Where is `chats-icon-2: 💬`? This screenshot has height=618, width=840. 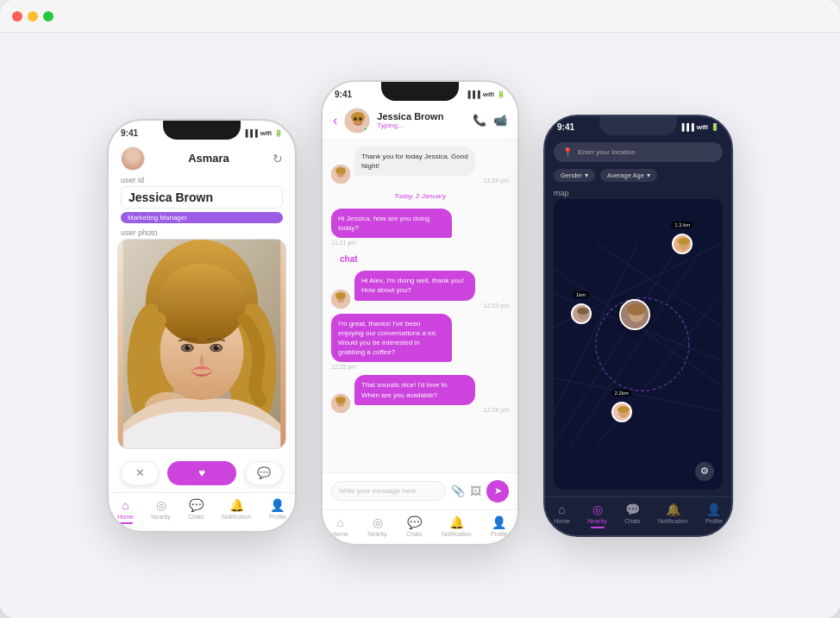
chats-icon-2: 💬 is located at coordinates (414, 522).